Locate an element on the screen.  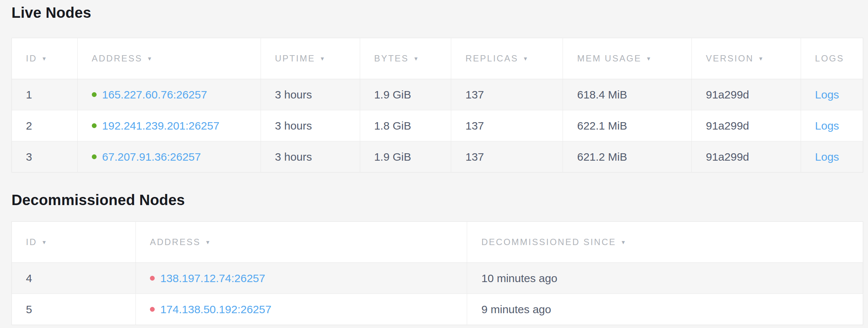
cell-decommissioned-since: 10 minutes ago is located at coordinates (665, 278).